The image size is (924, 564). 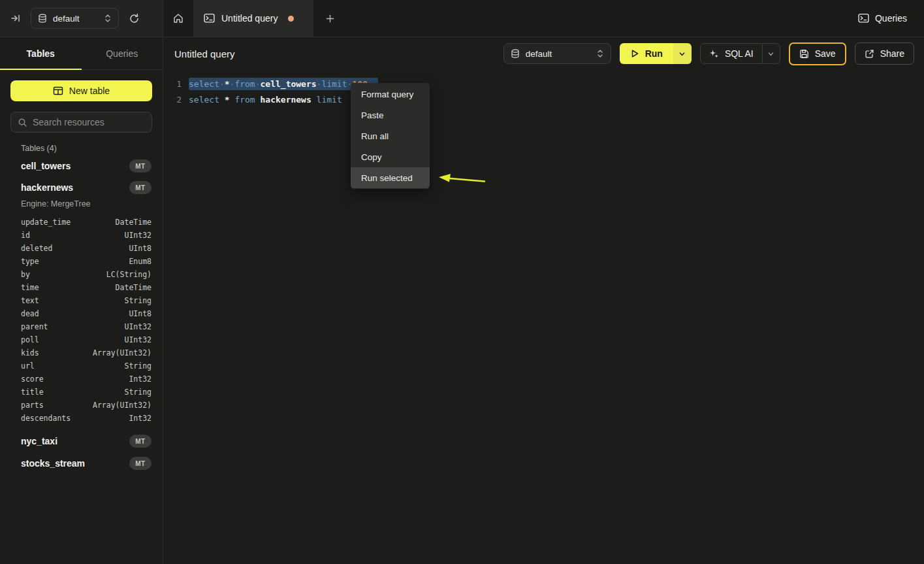 What do you see at coordinates (81, 327) in the screenshot?
I see `column-row: parentUInt32` at bounding box center [81, 327].